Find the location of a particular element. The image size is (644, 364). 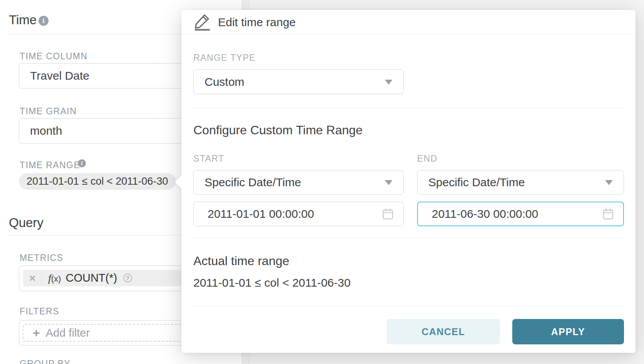

add-filter-label: Add filter is located at coordinates (68, 333).